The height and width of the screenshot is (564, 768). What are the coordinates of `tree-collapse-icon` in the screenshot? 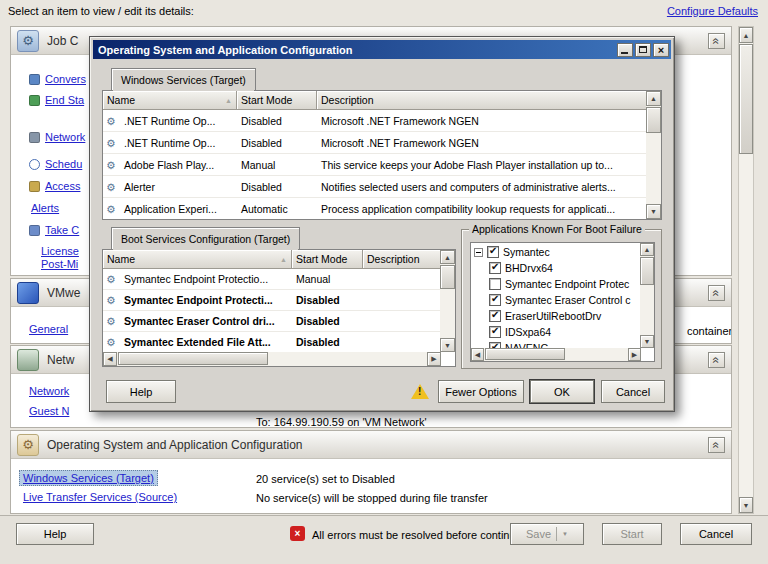 It's located at (478, 252).